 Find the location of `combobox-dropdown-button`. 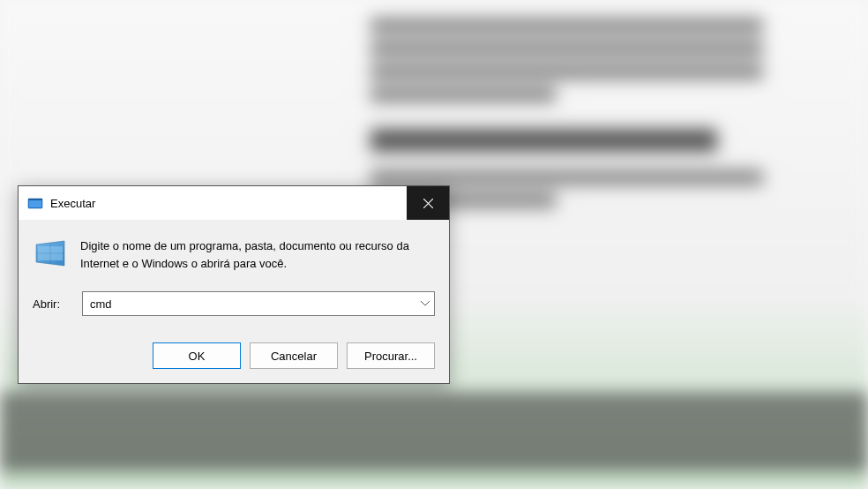

combobox-dropdown-button is located at coordinates (425, 304).